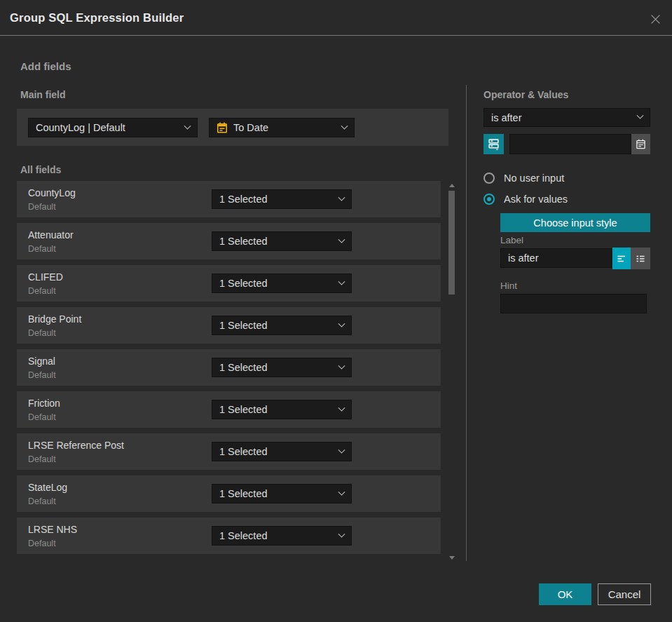  Describe the element at coordinates (535, 199) in the screenshot. I see `radio-label: Ask for values` at that location.